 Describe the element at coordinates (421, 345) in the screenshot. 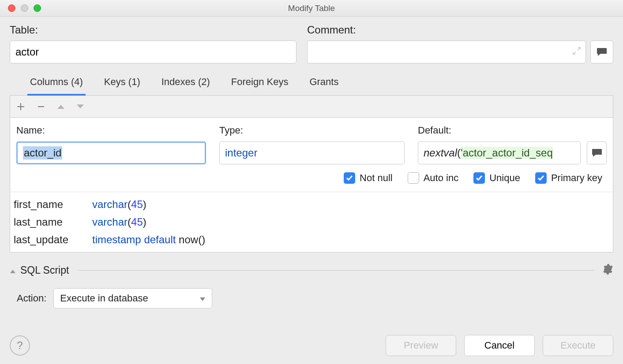

I see `preview-button: Preview` at that location.